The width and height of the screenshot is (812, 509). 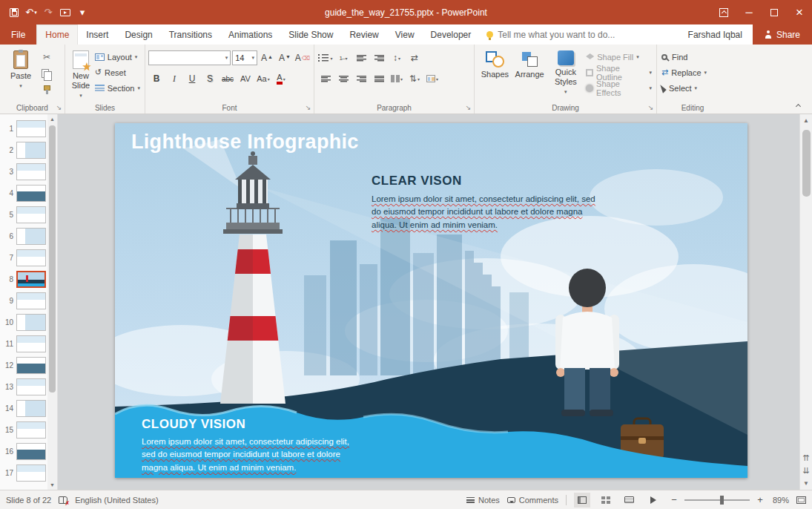 I want to click on slide-thumbnail: 17, so click(x=24, y=473).